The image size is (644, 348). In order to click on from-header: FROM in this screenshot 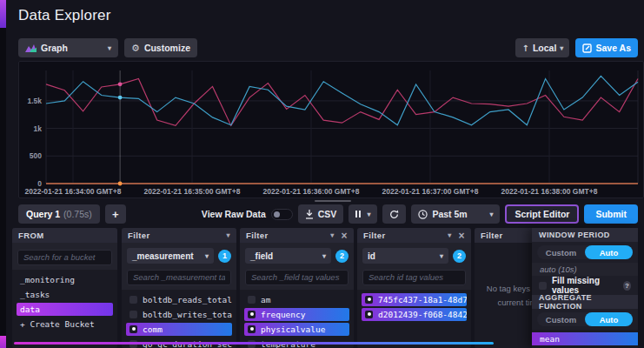, I will do `click(64, 235)`.